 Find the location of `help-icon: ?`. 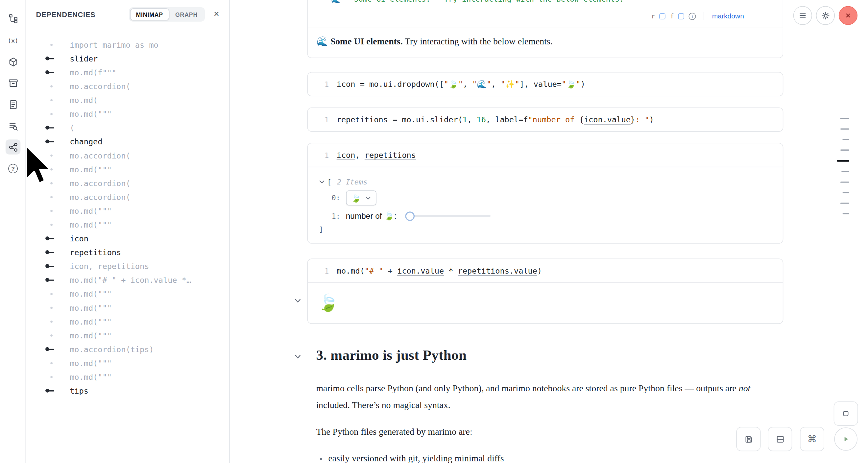

help-icon: ? is located at coordinates (13, 168).